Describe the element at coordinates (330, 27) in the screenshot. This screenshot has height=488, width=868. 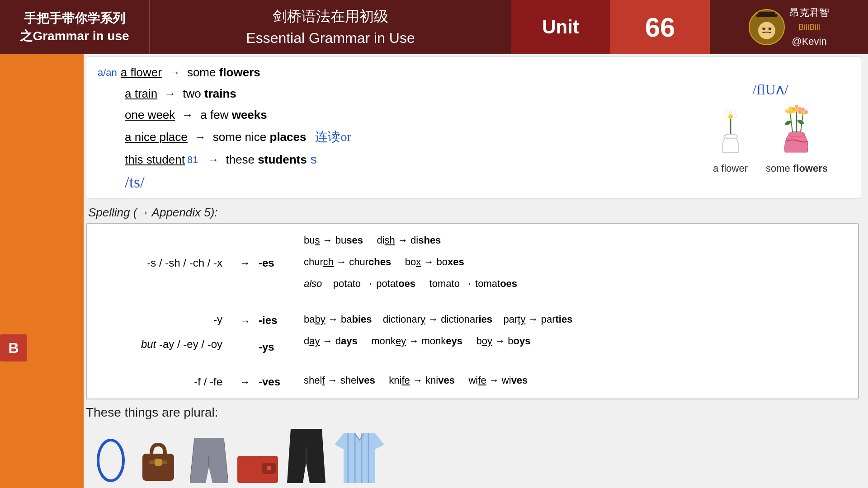
I see `header-center-text: 剑桥语法在用初级 Essential Grammar in Use` at that location.